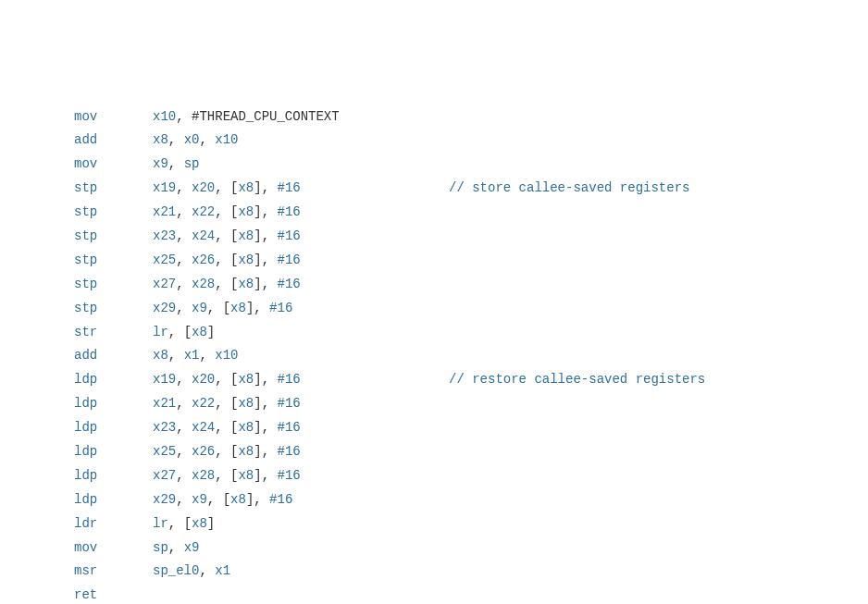  I want to click on code-line: ldpx29, x9, [x8], #16, so click(471, 500).